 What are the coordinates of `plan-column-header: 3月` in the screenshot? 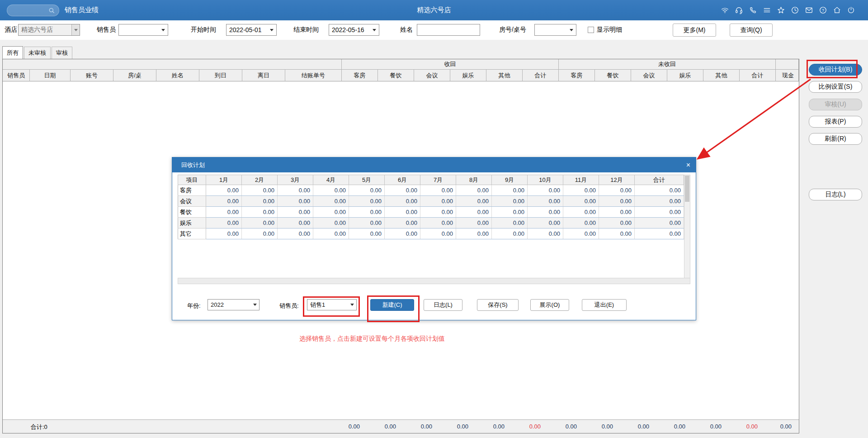 It's located at (296, 180).